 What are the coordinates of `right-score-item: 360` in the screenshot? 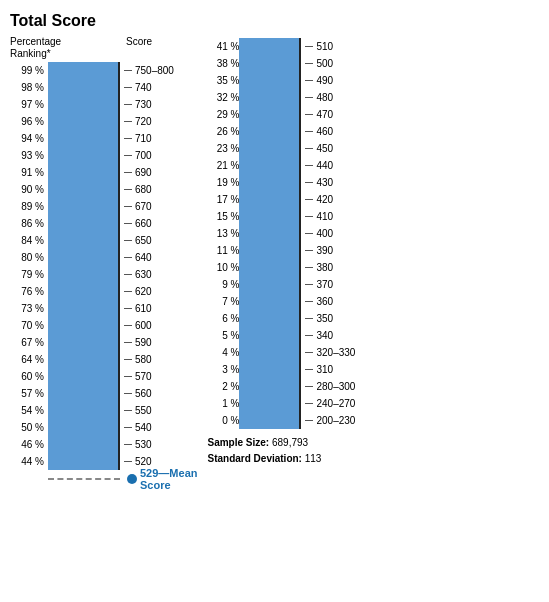 It's located at (330, 302).